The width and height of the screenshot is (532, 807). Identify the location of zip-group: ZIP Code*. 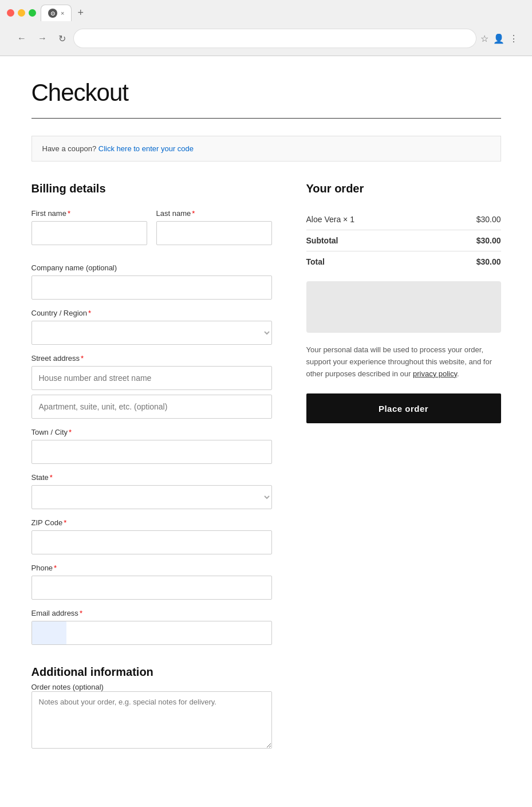
(152, 536).